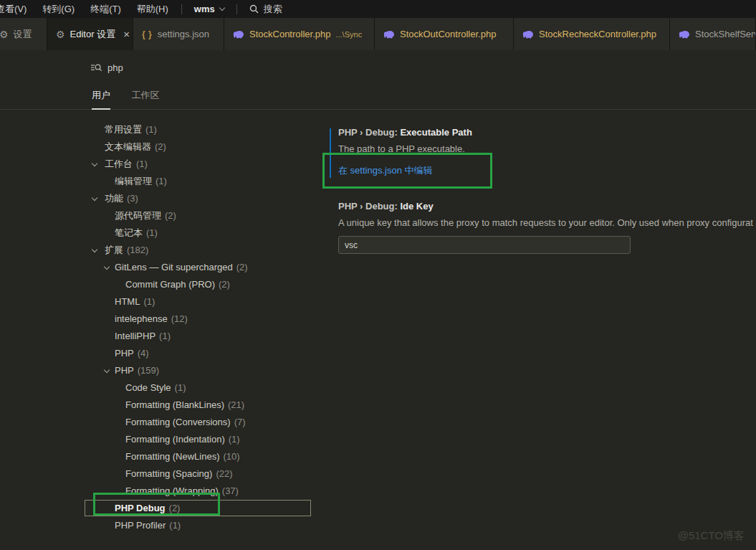 This screenshot has height=550, width=756. I want to click on toc-item-formatting-blanklines: Formatting (BlankLines)(21), so click(159, 405).